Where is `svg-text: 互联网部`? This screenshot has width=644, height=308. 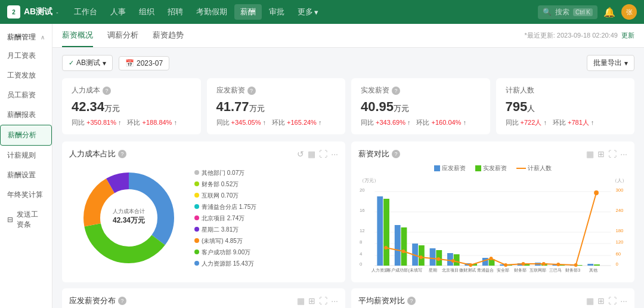
svg-text: 互联网部 is located at coordinates (538, 270).